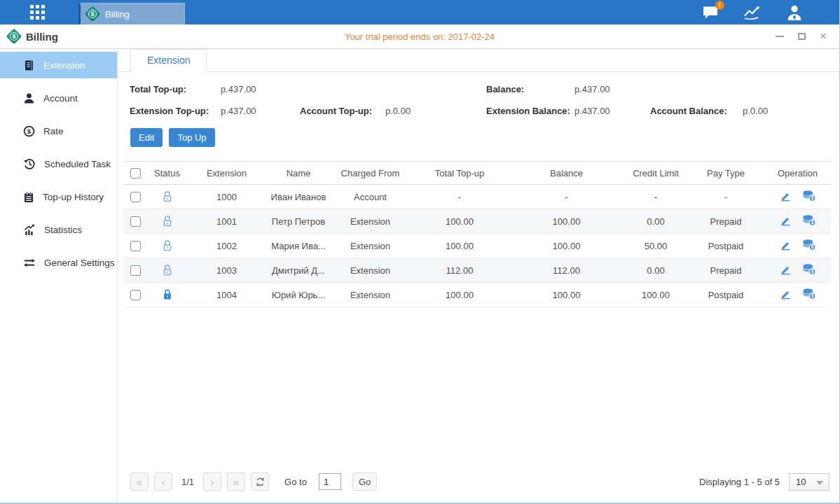  I want to click on topbar-actions: !, so click(770, 13).